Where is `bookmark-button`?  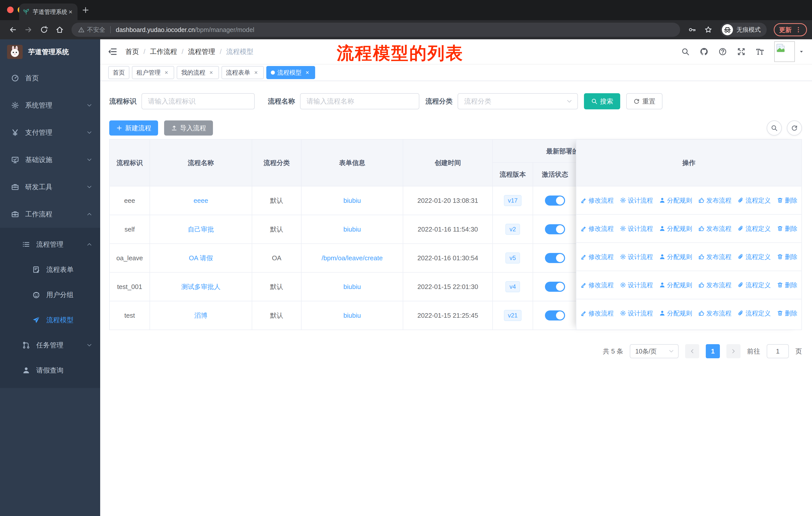 bookmark-button is located at coordinates (708, 30).